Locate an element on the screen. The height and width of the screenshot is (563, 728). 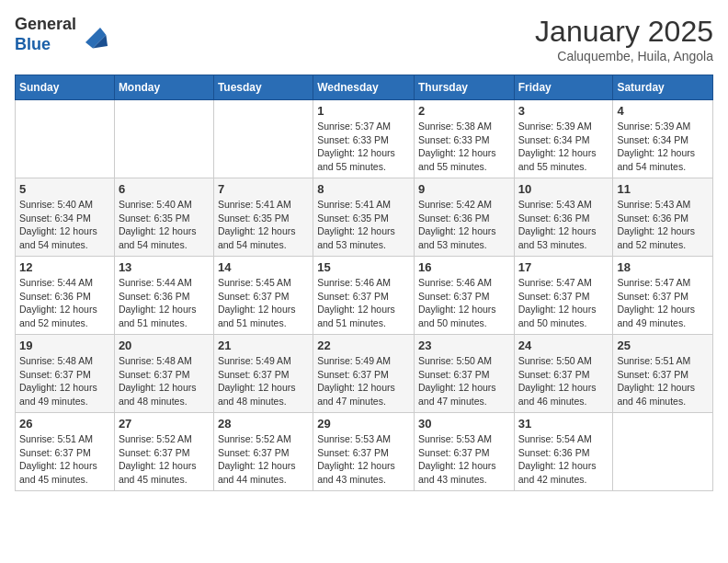
month-title: January 2025 is located at coordinates (624, 31).